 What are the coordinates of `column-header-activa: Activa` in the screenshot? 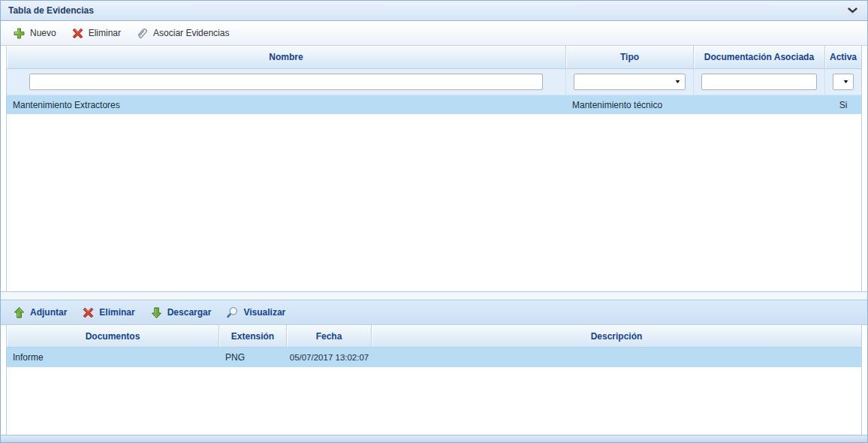 It's located at (843, 57).